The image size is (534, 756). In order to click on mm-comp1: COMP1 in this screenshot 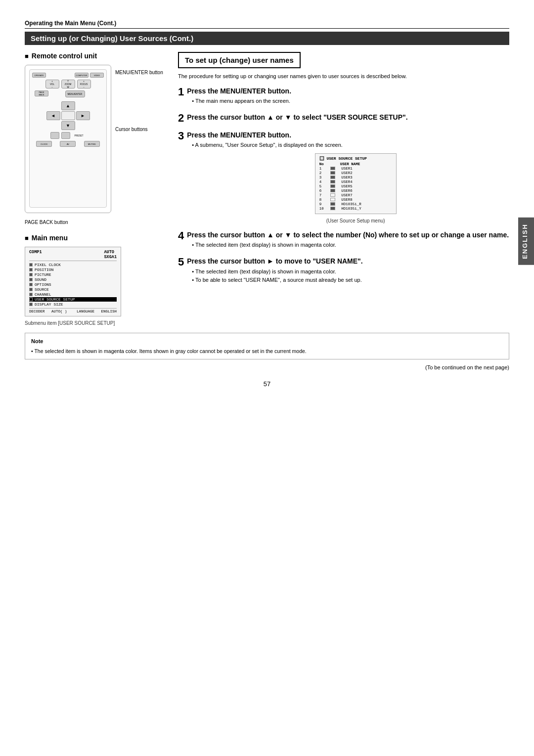, I will do `click(36, 255)`.